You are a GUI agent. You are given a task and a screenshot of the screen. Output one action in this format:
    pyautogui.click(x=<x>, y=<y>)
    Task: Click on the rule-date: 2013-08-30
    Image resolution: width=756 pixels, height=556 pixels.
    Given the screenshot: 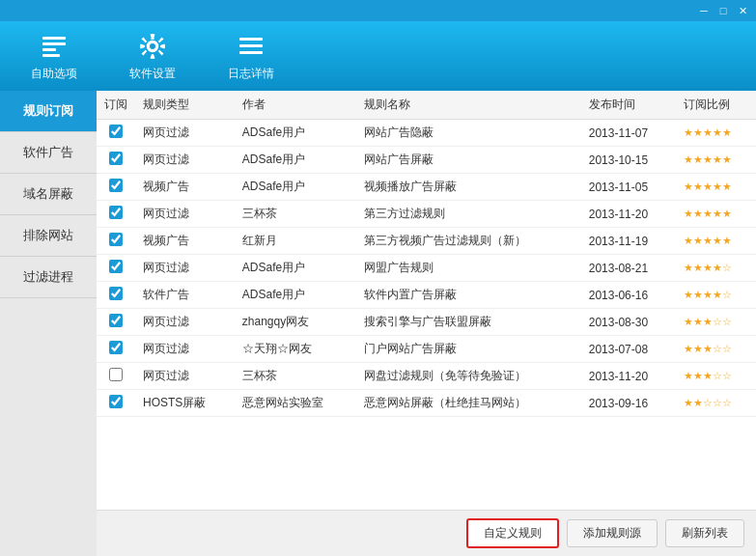 What is the action you would take?
    pyautogui.click(x=629, y=322)
    